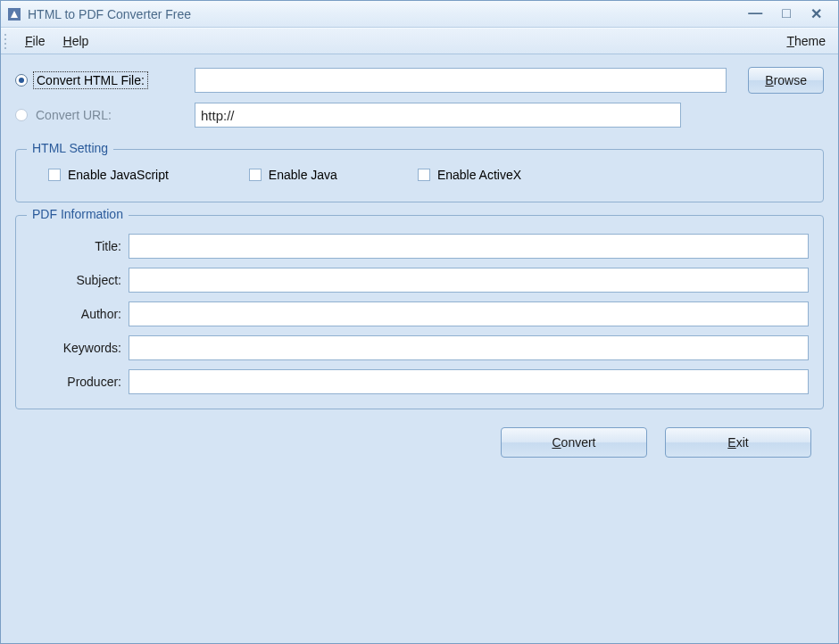 This screenshot has height=644, width=839. I want to click on title-bar: HTML to PDF Converter Free — □ ✕, so click(420, 14).